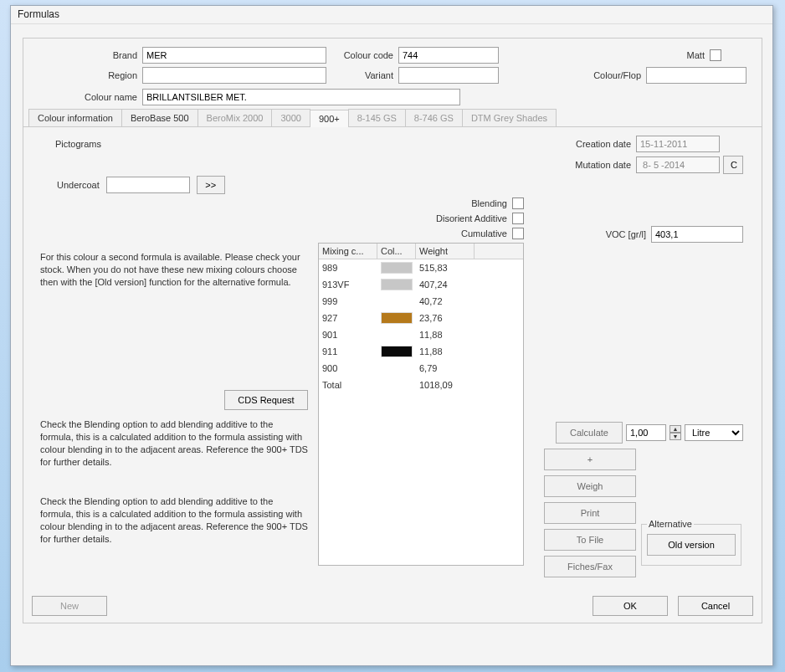 This screenshot has height=672, width=785. What do you see at coordinates (449, 75) in the screenshot?
I see `variant-input` at bounding box center [449, 75].